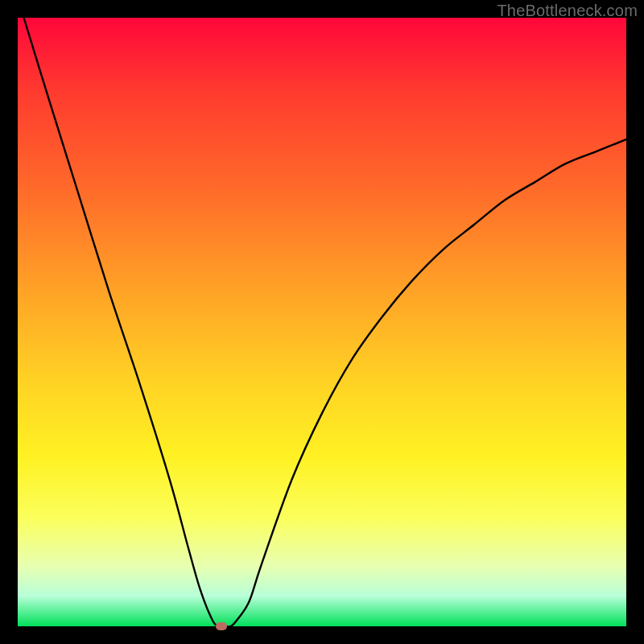 This screenshot has height=644, width=644. I want to click on watermark-text: TheBottleneck.com, so click(567, 11).